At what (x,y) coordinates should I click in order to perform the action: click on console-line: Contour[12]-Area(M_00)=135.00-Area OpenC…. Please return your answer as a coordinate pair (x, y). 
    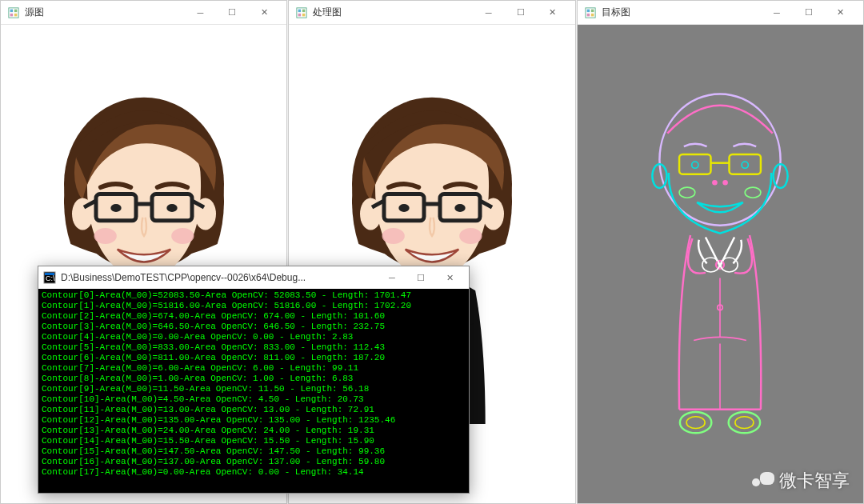
    Looking at the image, I should click on (254, 421).